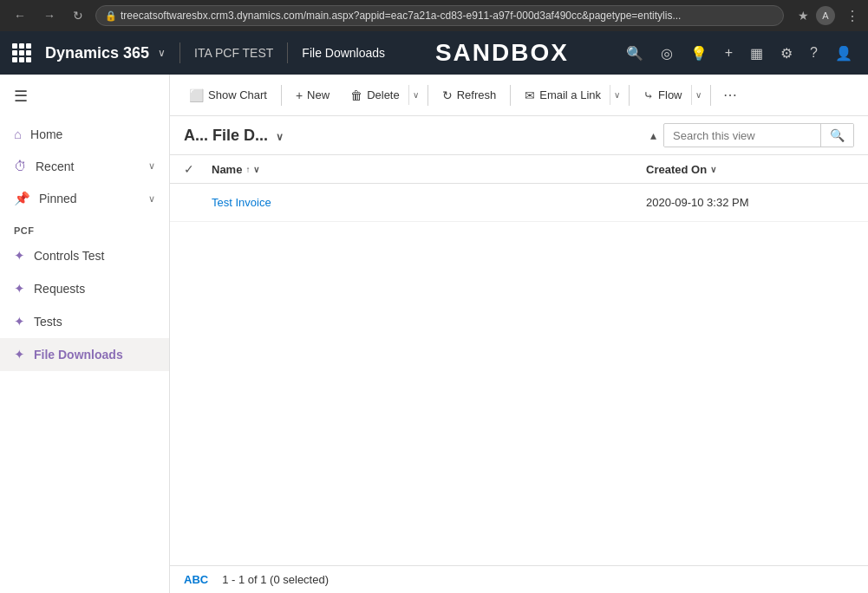  Describe the element at coordinates (19, 256) in the screenshot. I see `controls-test-icon: ✦` at that location.